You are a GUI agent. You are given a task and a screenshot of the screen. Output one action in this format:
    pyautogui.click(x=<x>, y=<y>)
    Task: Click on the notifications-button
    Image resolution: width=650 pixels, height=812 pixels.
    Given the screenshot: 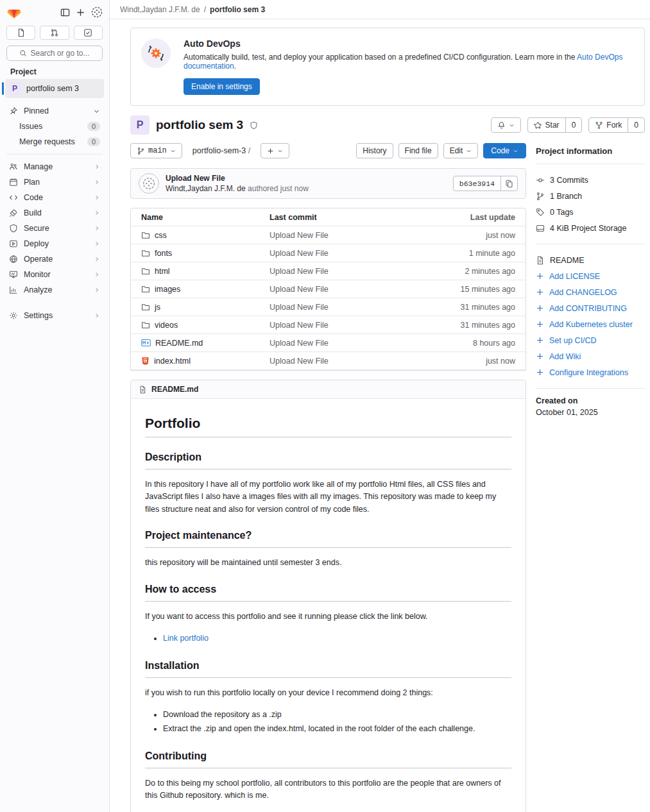 What is the action you would take?
    pyautogui.click(x=506, y=125)
    